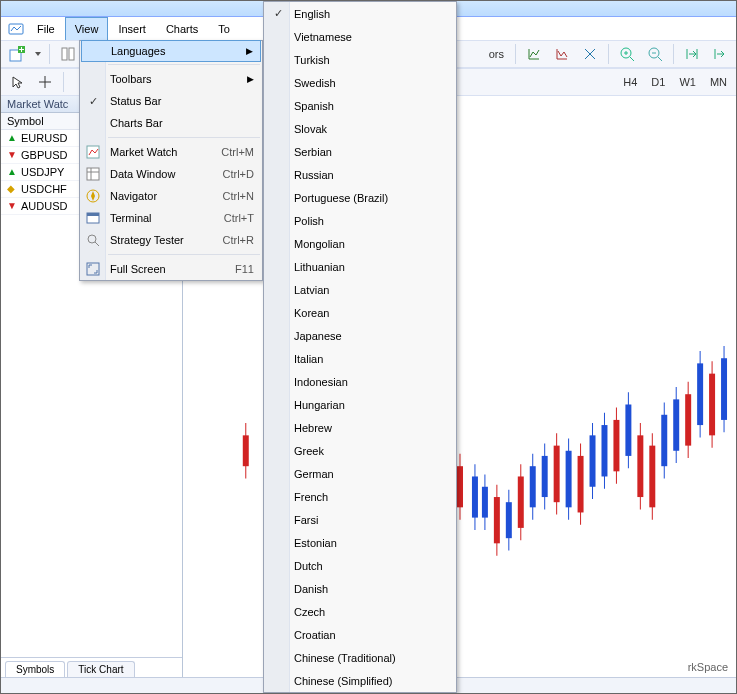 Image resolution: width=737 pixels, height=694 pixels. Describe the element at coordinates (224, 28) in the screenshot. I see `menu-tools: To` at that location.